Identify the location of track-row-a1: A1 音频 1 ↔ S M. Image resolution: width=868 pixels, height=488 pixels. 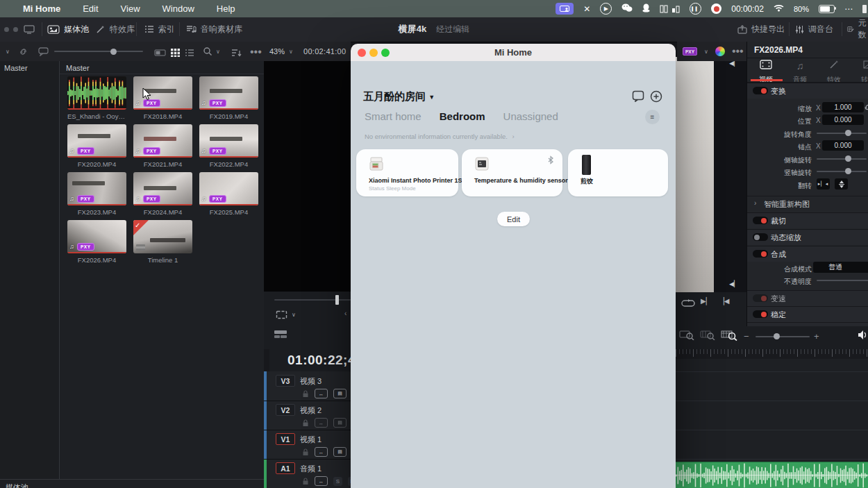
(307, 473).